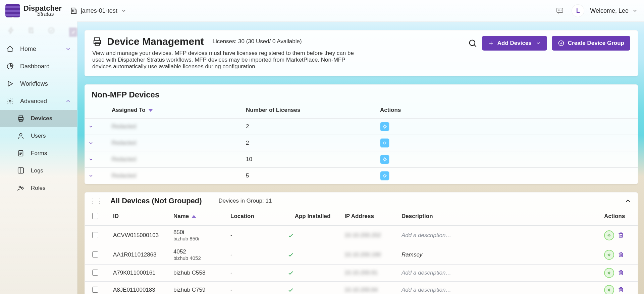 The height and width of the screenshot is (294, 644). What do you see at coordinates (310, 111) in the screenshot?
I see `col-licenses: Number of Licenses` at bounding box center [310, 111].